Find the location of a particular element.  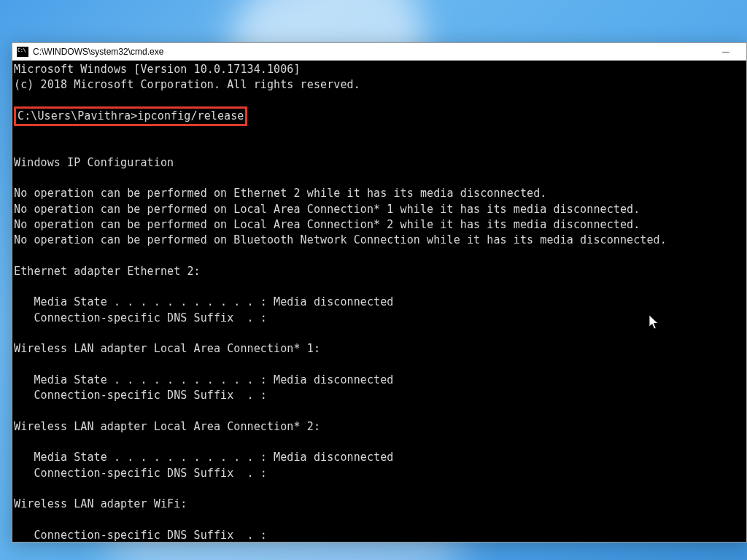

noop-line-2: No operation can be performed on Local A… is located at coordinates (379, 210).